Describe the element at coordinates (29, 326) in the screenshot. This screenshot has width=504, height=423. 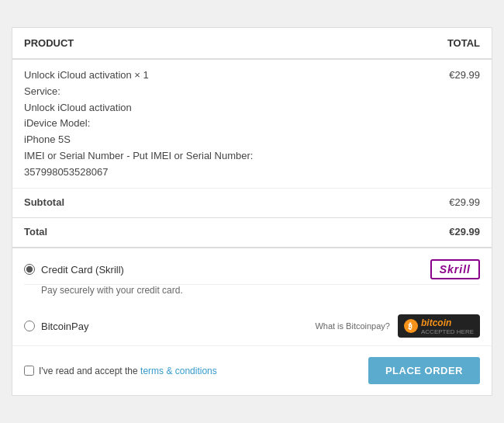
I see `bitcoin-radio` at that location.